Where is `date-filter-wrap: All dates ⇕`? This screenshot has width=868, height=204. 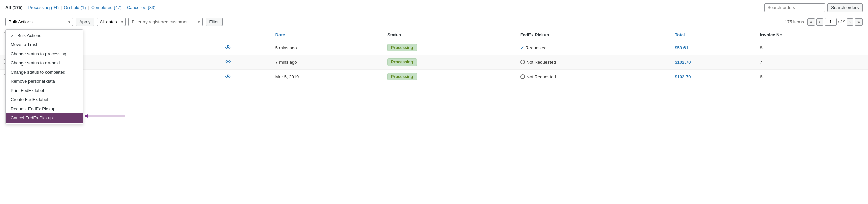 date-filter-wrap: All dates ⇕ is located at coordinates (111, 22).